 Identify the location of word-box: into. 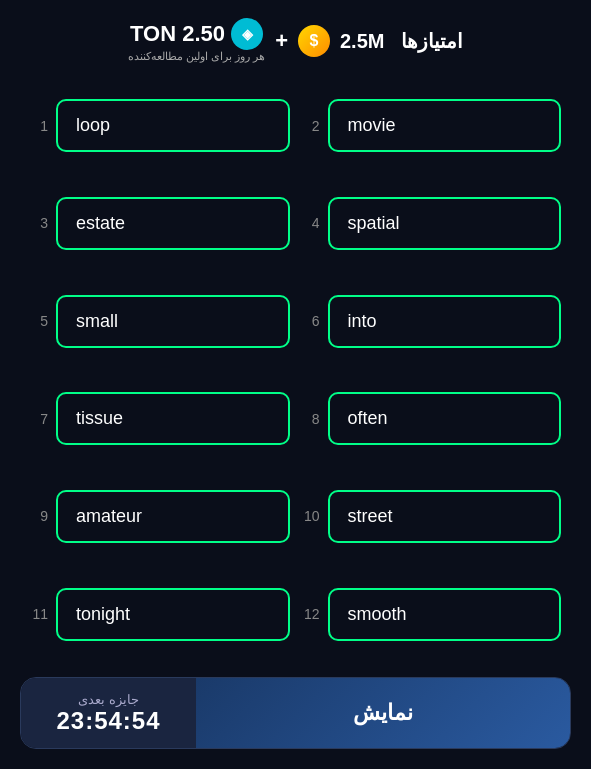
(445, 322).